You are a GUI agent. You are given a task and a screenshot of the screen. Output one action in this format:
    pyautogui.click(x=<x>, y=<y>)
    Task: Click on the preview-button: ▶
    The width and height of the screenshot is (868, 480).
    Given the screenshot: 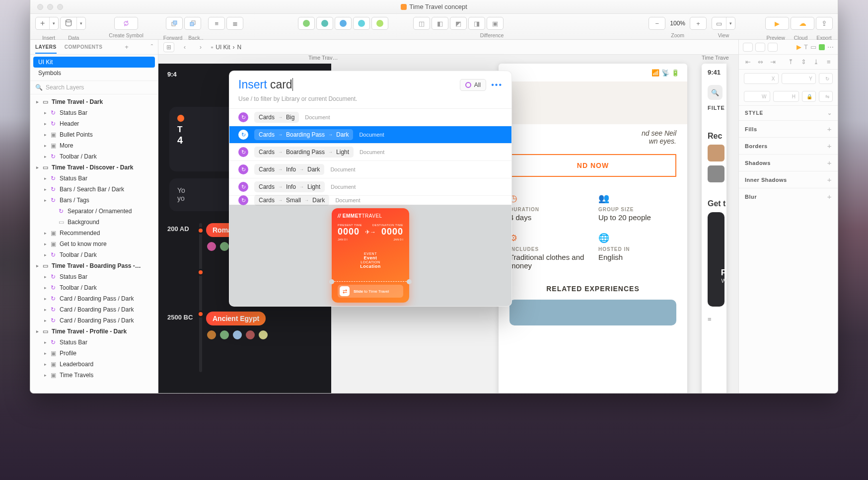 What is the action you would take?
    pyautogui.click(x=777, y=23)
    